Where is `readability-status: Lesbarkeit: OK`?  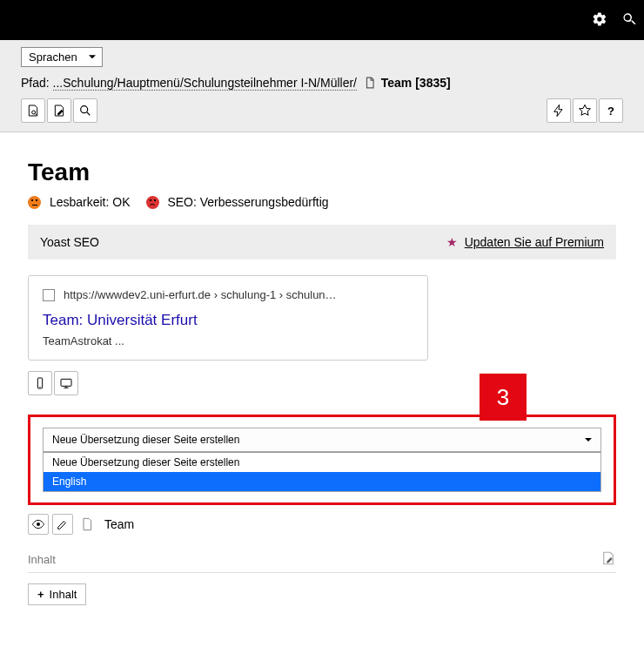
readability-status: Lesbarkeit: OK is located at coordinates (79, 202).